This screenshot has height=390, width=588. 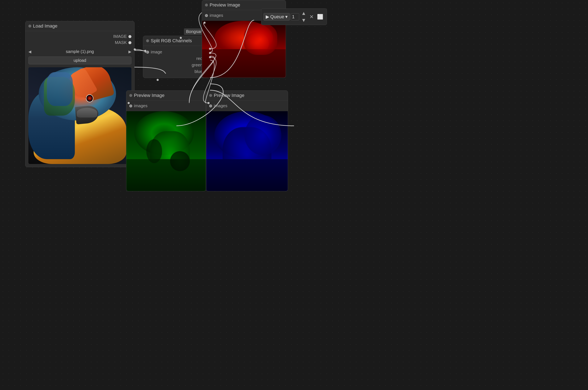 What do you see at coordinates (148, 41) in the screenshot?
I see `split-rgb-status-dot` at bounding box center [148, 41].